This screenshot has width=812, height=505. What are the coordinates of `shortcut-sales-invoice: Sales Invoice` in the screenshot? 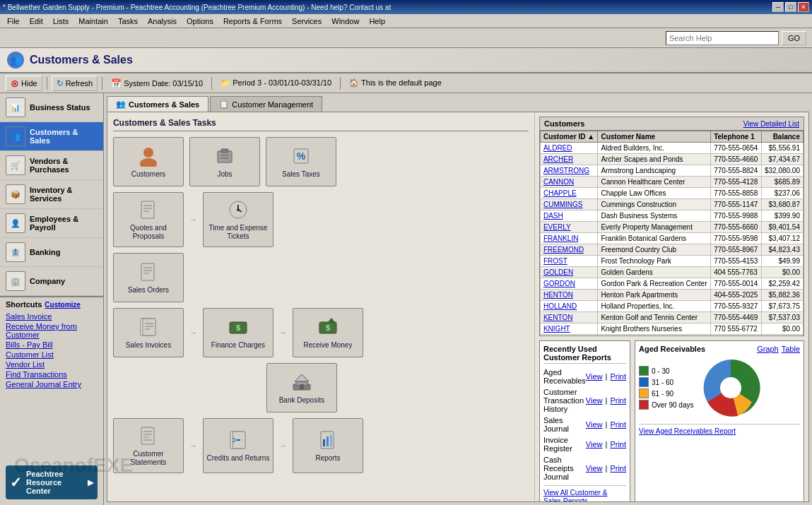 It's located at (52, 316).